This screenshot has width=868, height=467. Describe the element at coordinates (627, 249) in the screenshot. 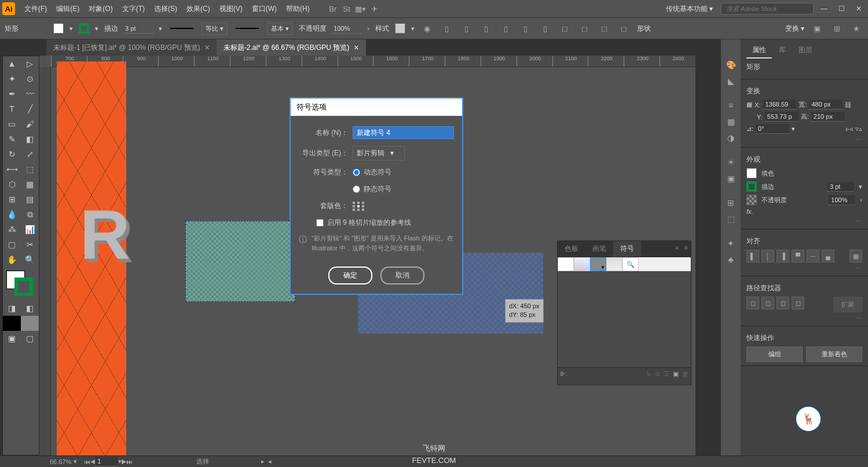

I see `symbols-tab: 符号` at that location.